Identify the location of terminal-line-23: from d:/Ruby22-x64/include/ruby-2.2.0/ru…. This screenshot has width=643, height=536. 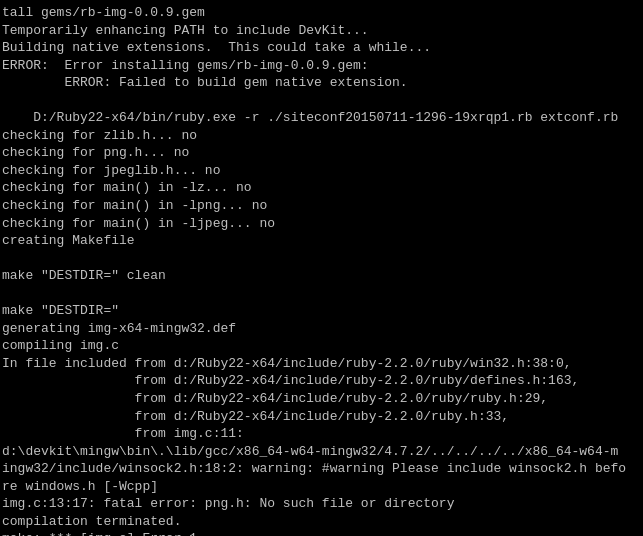
(322, 417).